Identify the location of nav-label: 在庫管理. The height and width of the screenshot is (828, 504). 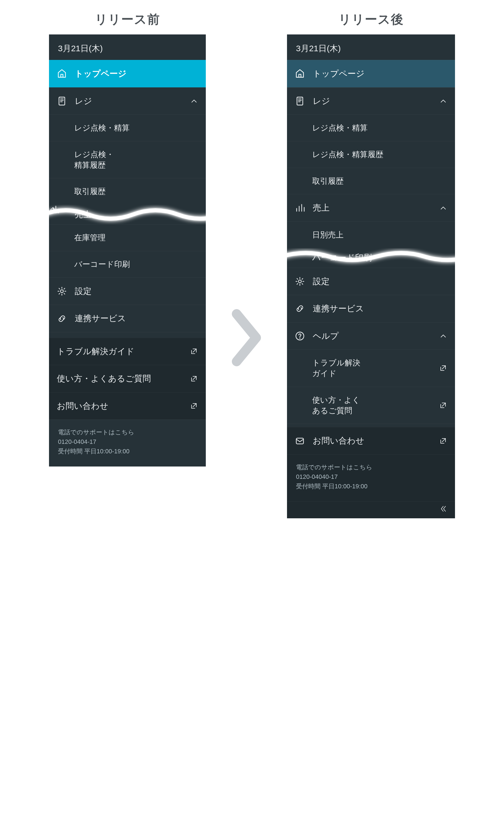
(136, 238).